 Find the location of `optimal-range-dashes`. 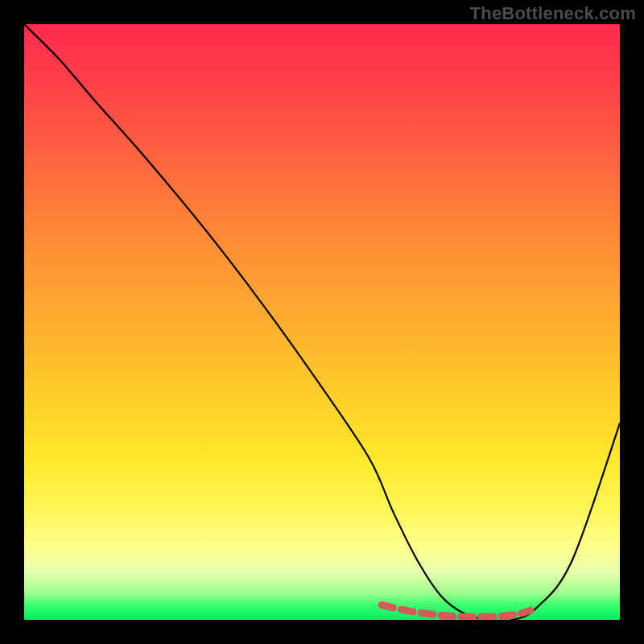

optimal-range-dashes is located at coordinates (456, 612).